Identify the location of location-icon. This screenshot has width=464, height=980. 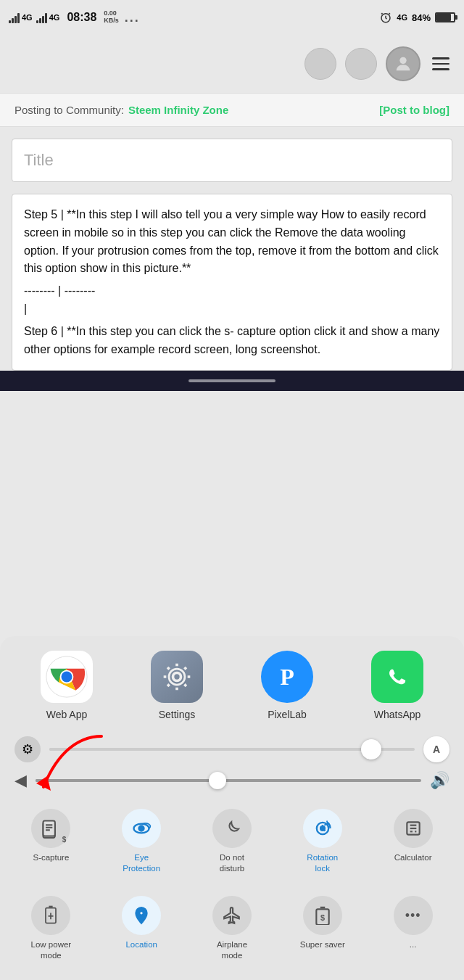
(141, 915).